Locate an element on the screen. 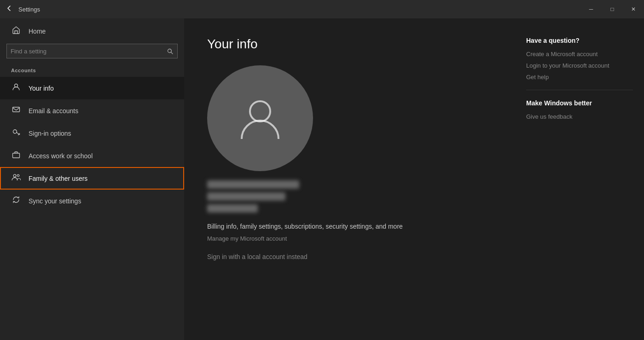 The height and width of the screenshot is (340, 644). sidebar-item-label: Sync your settings is located at coordinates (55, 201).